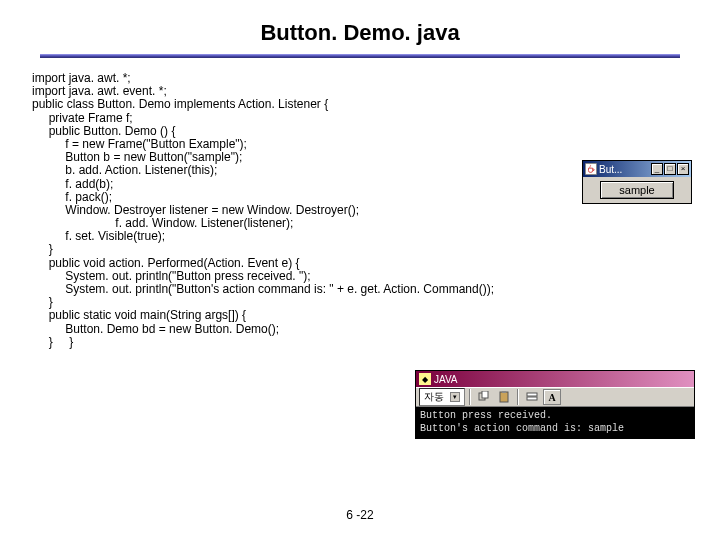 Image resolution: width=720 pixels, height=540 pixels. What do you see at coordinates (425, 379) in the screenshot?
I see `java-window-icon: ◆` at bounding box center [425, 379].